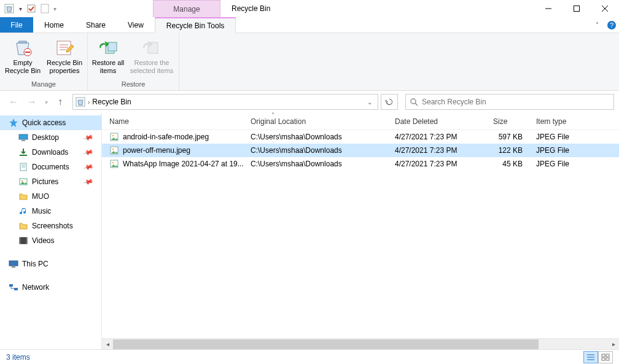 The image size is (619, 364). I want to click on search-input, so click(516, 102).